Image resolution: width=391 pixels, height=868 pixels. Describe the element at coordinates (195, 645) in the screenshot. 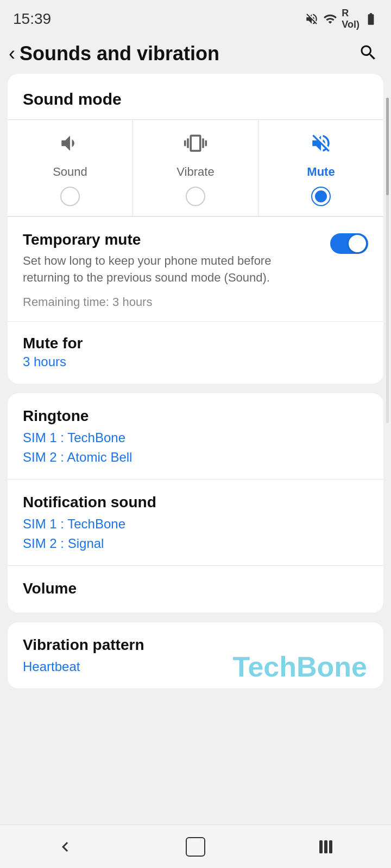

I see `vibration-pattern-title: Vibration pattern` at that location.